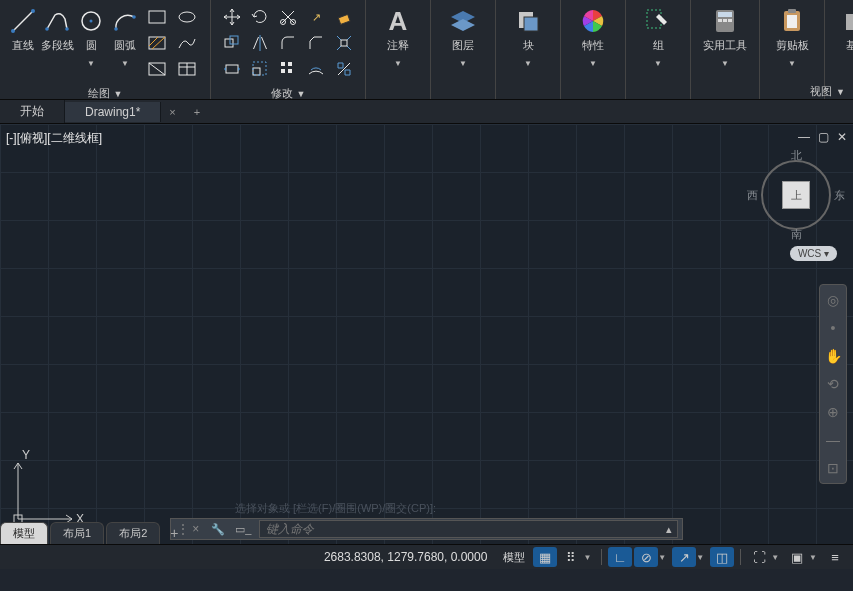 Image resolution: width=853 pixels, height=591 pixels. What do you see at coordinates (468, 529) in the screenshot?
I see `command-input` at bounding box center [468, 529].